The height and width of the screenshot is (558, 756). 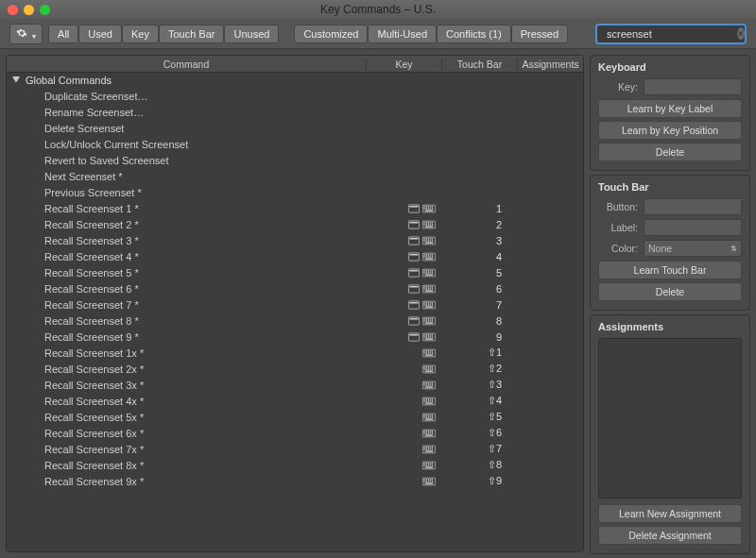 I want to click on search-field: ✕, so click(x=671, y=34).